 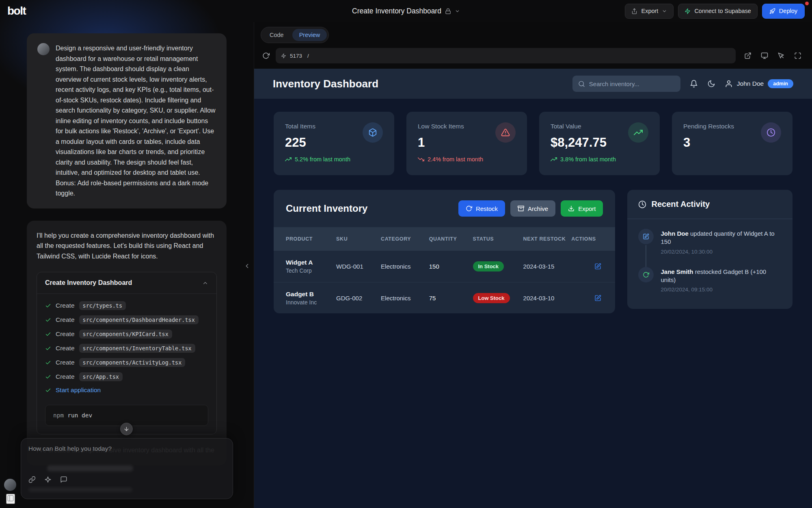 What do you see at coordinates (491, 298) in the screenshot?
I see `status-badge: Low Stock` at bounding box center [491, 298].